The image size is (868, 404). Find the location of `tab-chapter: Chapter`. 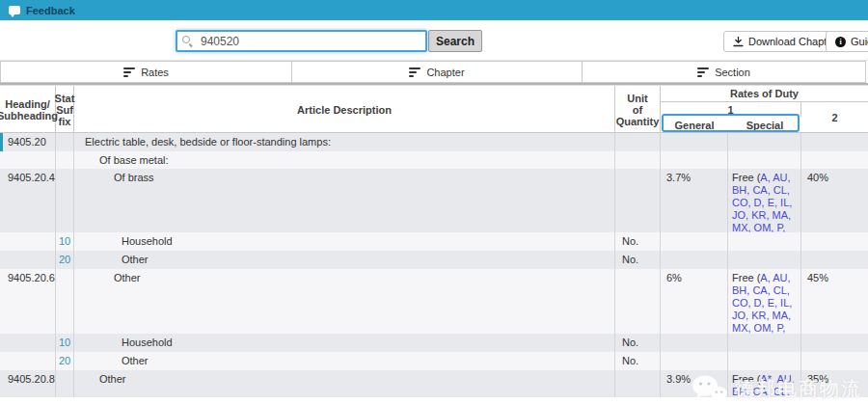

tab-chapter: Chapter is located at coordinates (437, 71).